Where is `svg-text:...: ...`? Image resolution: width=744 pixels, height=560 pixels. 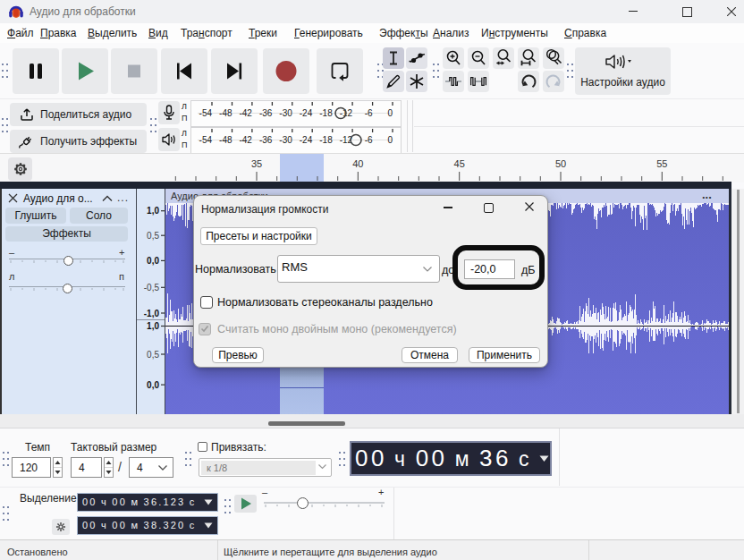
svg-text:...: ... is located at coordinates (706, 195).